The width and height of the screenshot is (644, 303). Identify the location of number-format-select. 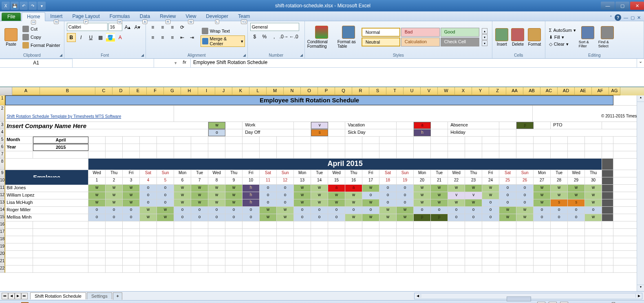
(275, 27).